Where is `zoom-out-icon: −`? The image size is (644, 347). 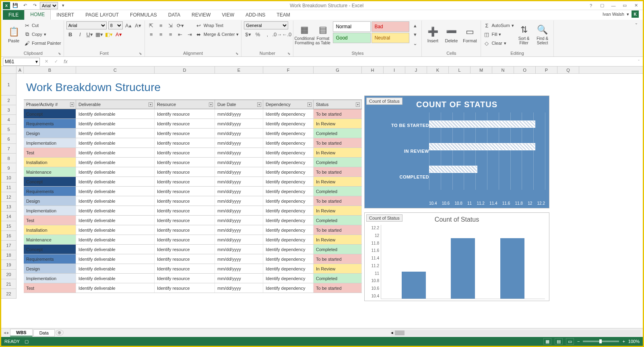
zoom-out-icon: − is located at coordinates (578, 341).